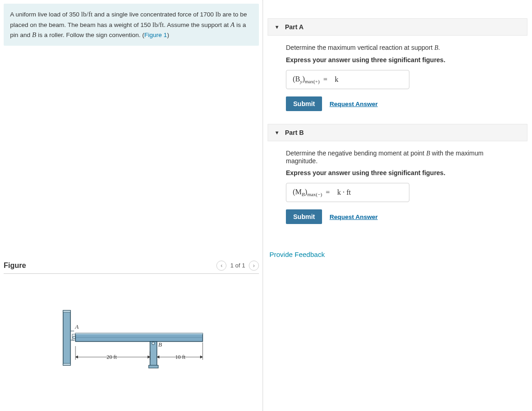 Image resolution: width=532 pixels, height=411 pixels. I want to click on part-b-question: Determine the negative bending moment at…, so click(401, 157).